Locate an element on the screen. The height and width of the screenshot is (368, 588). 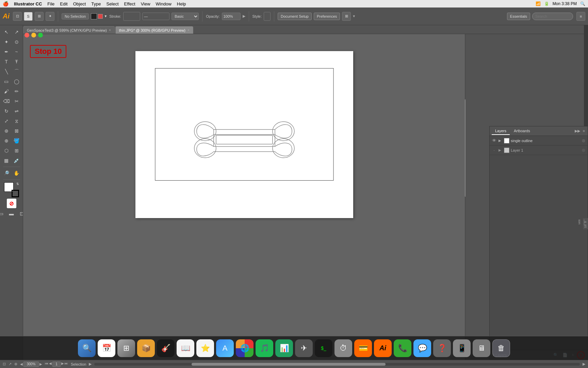
document-setup-button: Document Setup is located at coordinates (295, 16).